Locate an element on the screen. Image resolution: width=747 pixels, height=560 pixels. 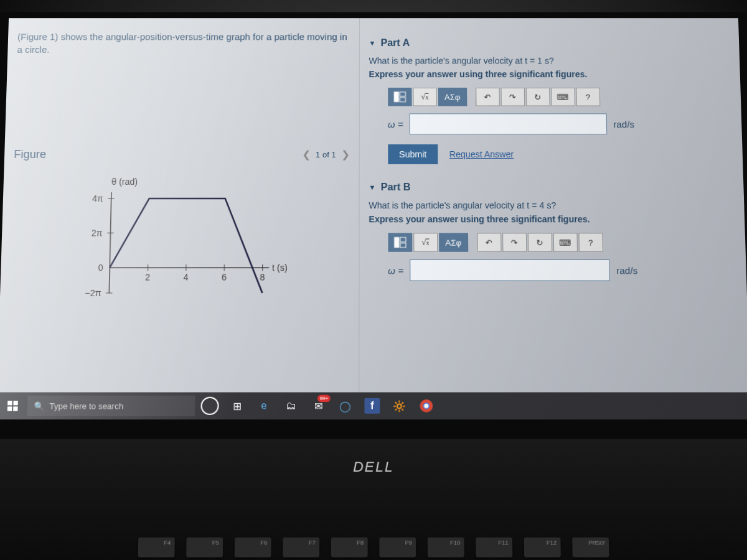
chevron-left-icon: ❮ is located at coordinates (306, 154).